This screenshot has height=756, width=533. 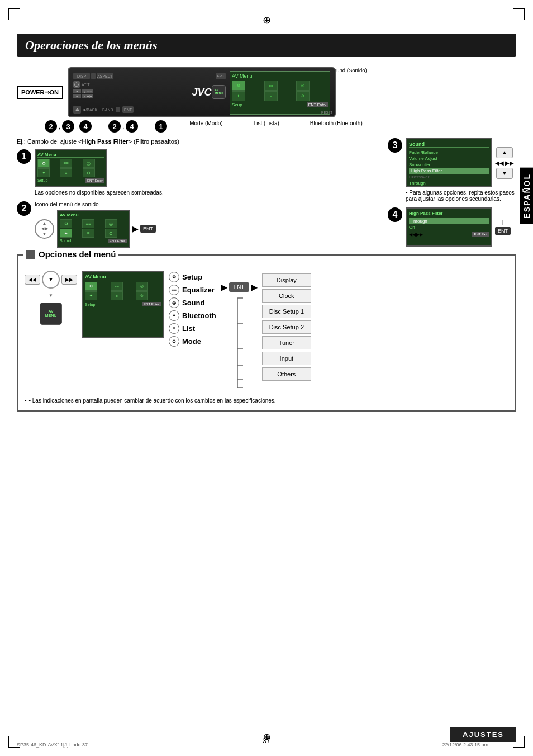 I want to click on ent-connector: ▶ ENT ▶, so click(x=239, y=287).